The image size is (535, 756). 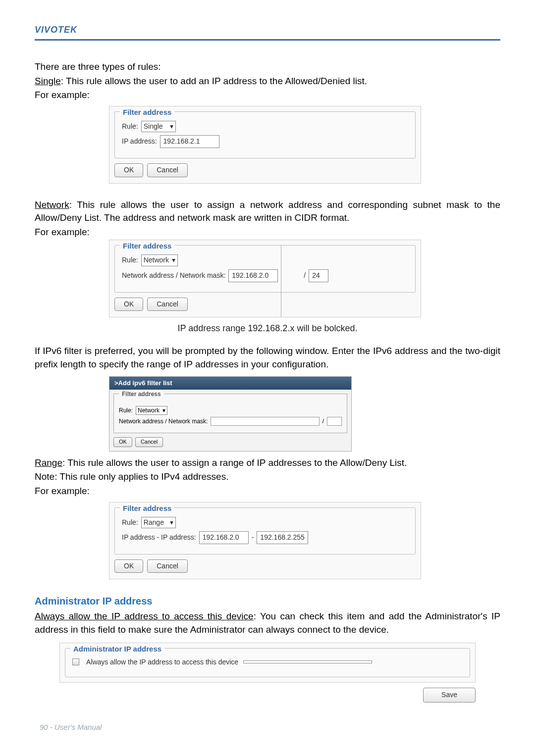 I want to click on single-legend: Filter address, so click(x=147, y=112).